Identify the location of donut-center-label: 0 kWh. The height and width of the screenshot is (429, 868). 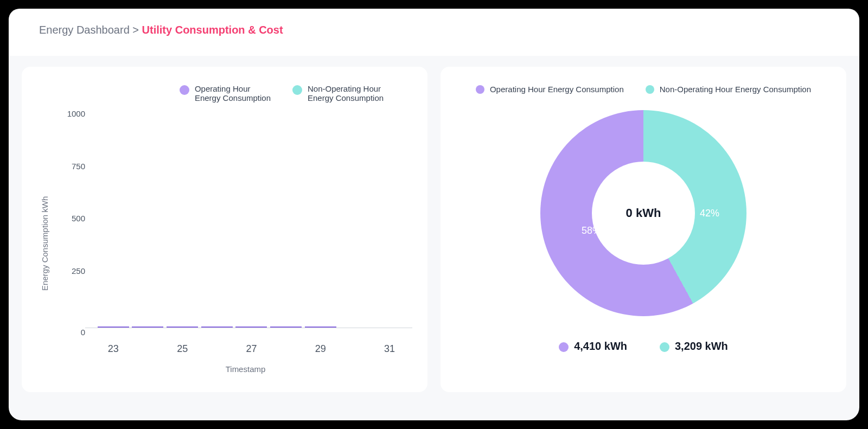
(643, 213).